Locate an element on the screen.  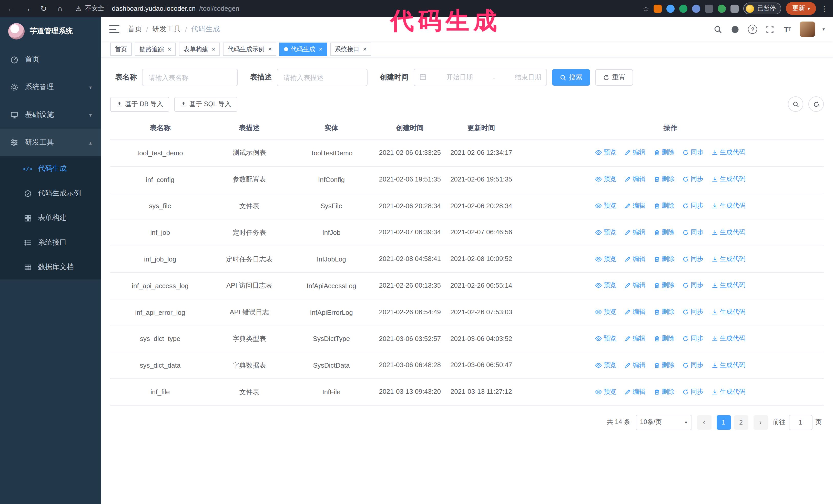
font-size-icon: TT is located at coordinates (788, 29).